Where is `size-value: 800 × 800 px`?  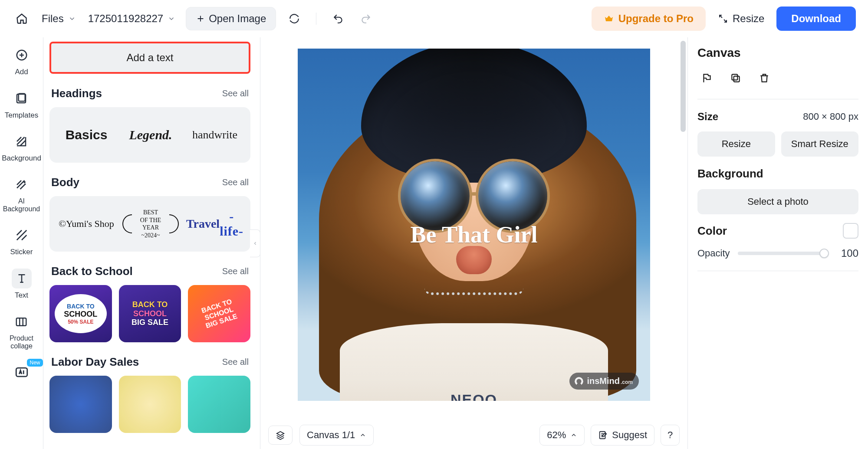 size-value: 800 × 800 px is located at coordinates (831, 117).